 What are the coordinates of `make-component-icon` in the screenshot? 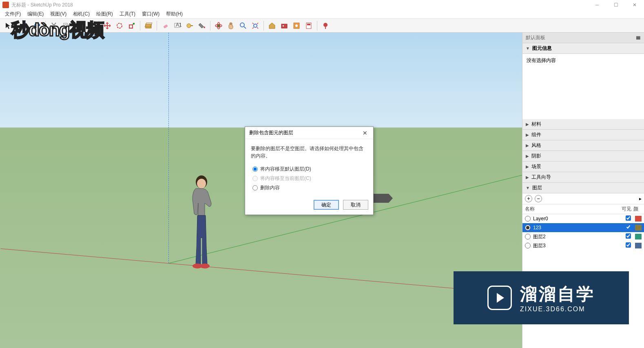 It's located at (148, 26).